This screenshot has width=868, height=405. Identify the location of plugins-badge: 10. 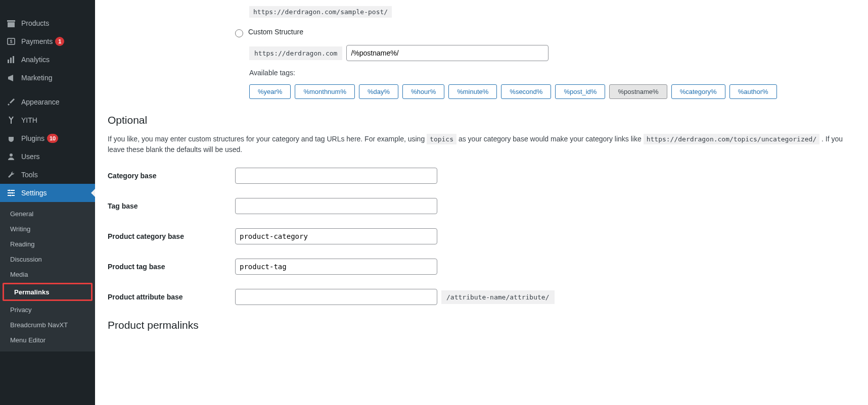
(53, 138).